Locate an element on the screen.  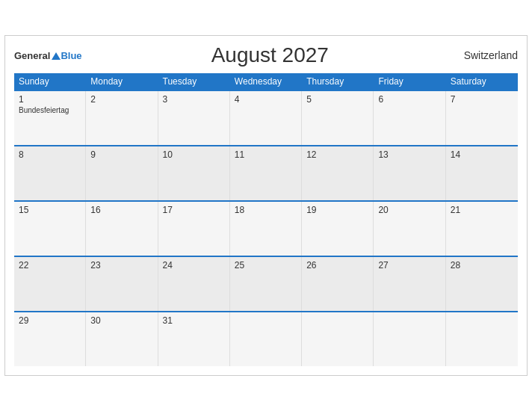
day-number: 30 is located at coordinates (121, 321).